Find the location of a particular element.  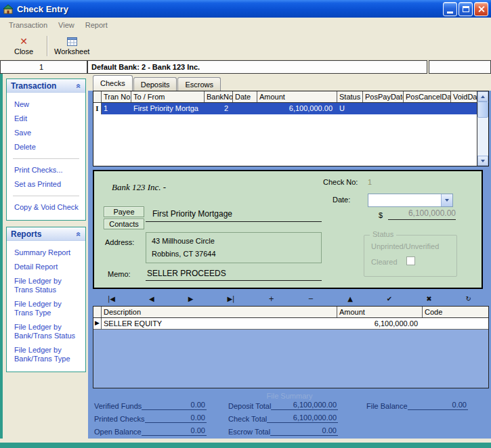

post-record-icon: ✔ is located at coordinates (389, 299).